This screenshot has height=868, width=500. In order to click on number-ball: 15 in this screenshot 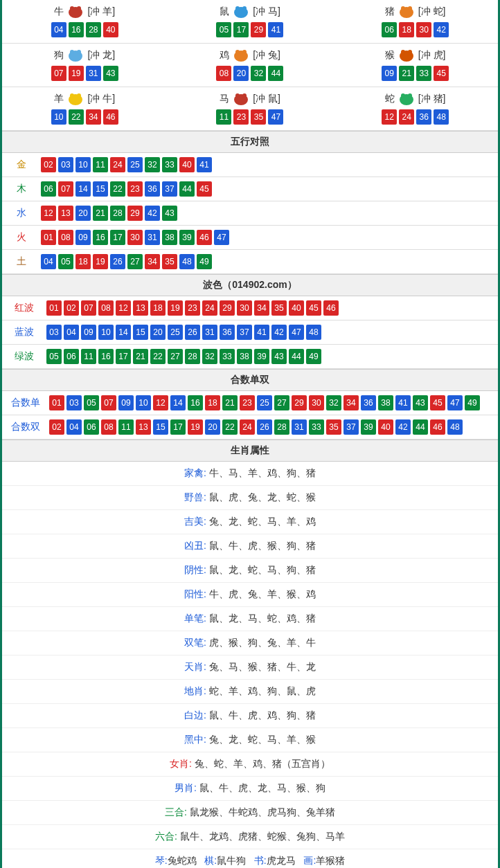, I will do `click(100, 189)`.